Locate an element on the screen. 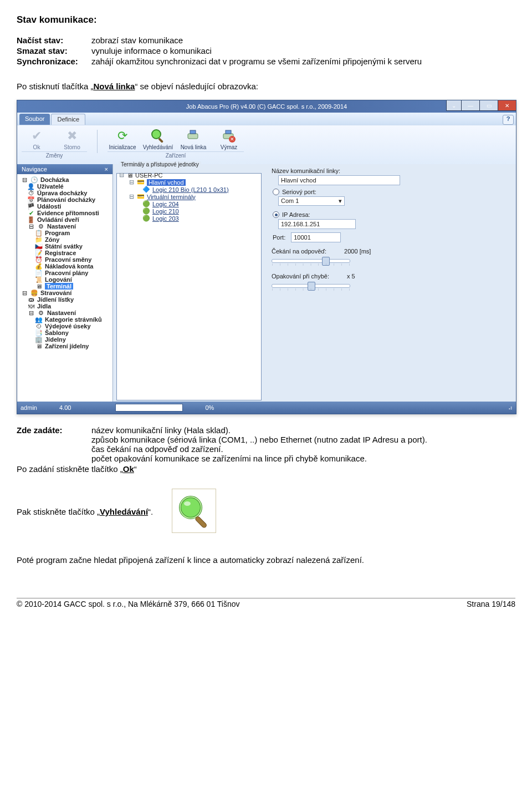 The image size is (532, 802). ribbon-delete-button: ✕ Výmaz is located at coordinates (229, 139).